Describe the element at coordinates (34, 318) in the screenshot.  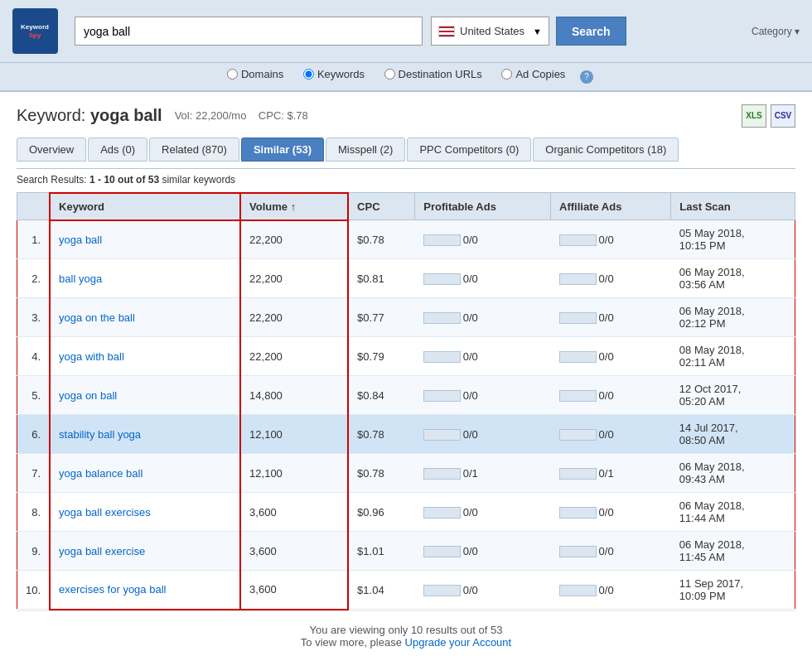
I see `cell-no: 3.` at that location.